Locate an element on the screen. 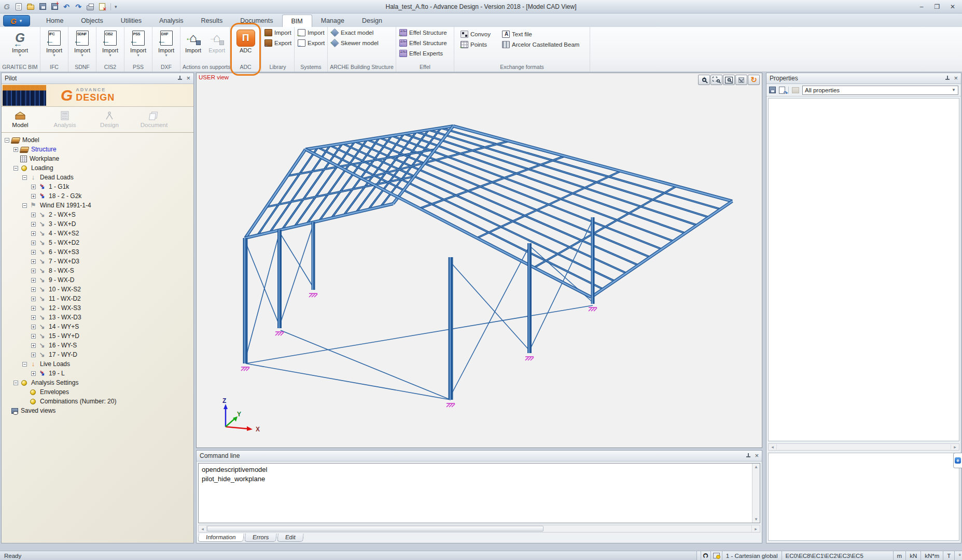  unit-temperature: T is located at coordinates (949, 556).